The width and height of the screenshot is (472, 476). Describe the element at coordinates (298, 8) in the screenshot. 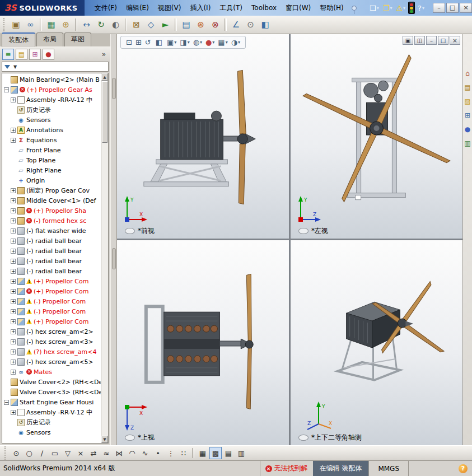

I see `menu-item: 窗口(W)` at that location.